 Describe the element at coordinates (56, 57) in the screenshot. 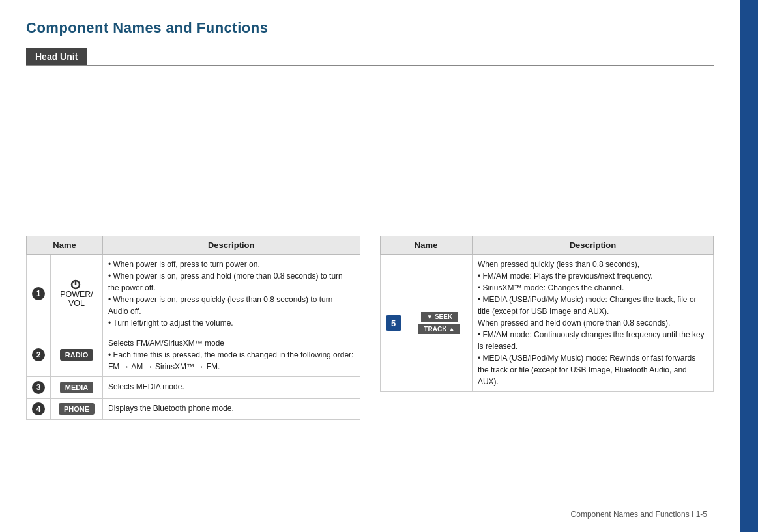

I see `section-label: Head Unit` at that location.